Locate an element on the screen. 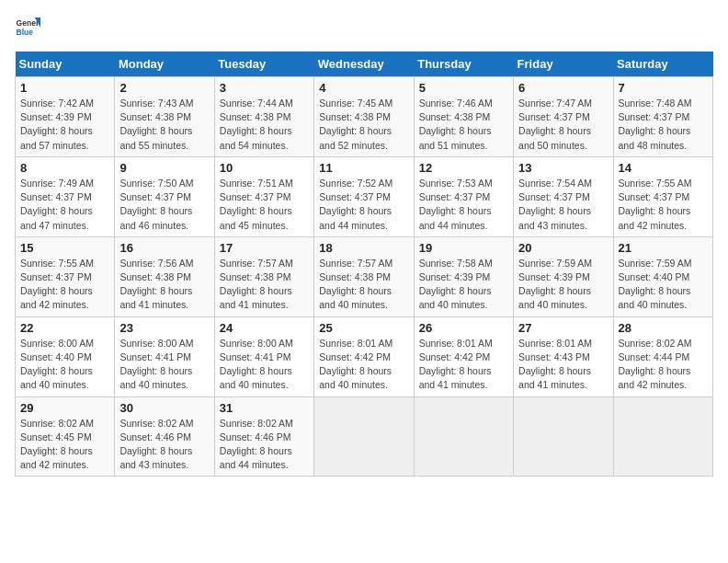 Image resolution: width=728 pixels, height=563 pixels. weekday-header-tuesday: Tuesday is located at coordinates (264, 64).